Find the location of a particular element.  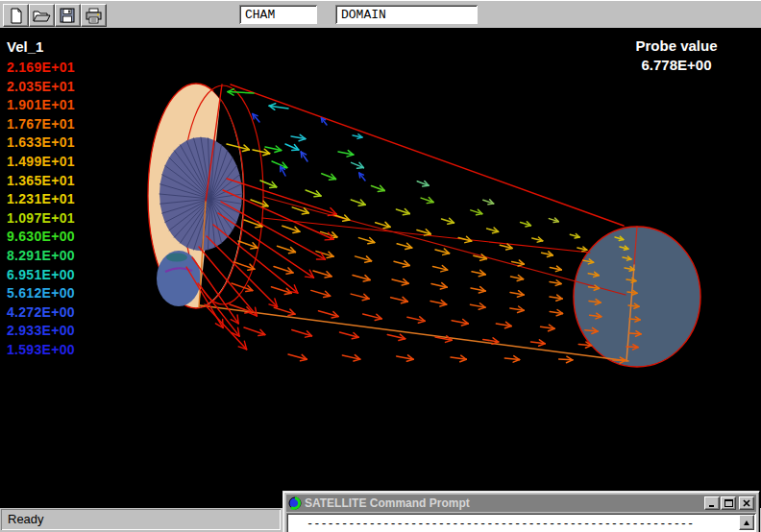

legend-value: 1.901E+01 is located at coordinates (40, 106).